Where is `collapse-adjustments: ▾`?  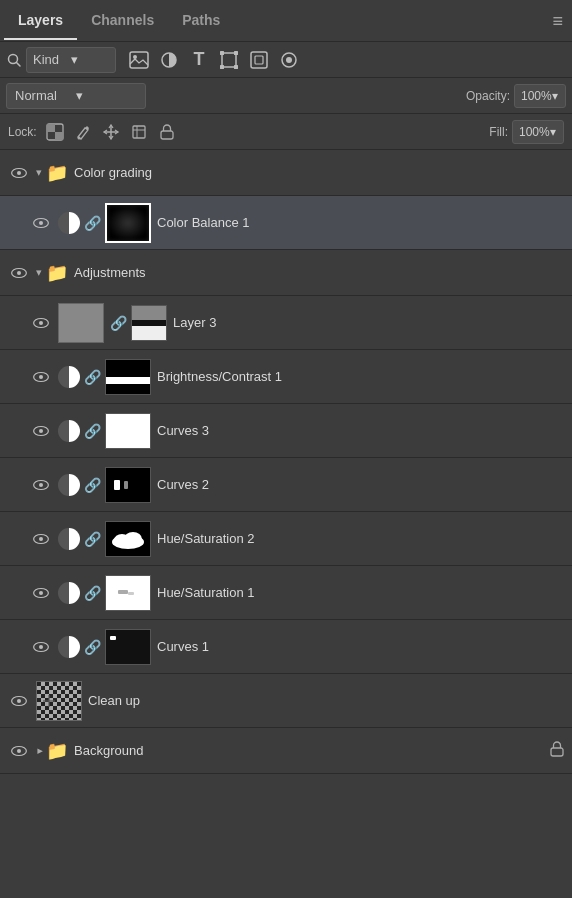
collapse-adjustments: ▾ is located at coordinates (39, 272).